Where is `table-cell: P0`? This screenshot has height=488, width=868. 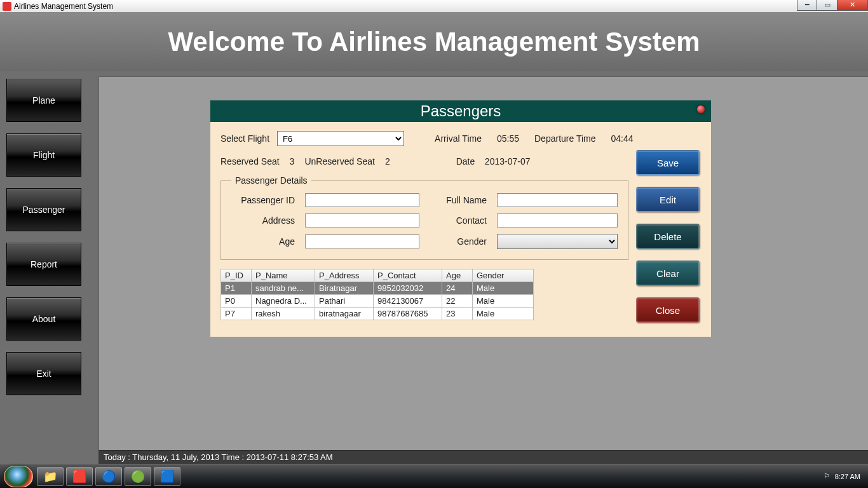 table-cell: P0 is located at coordinates (236, 301).